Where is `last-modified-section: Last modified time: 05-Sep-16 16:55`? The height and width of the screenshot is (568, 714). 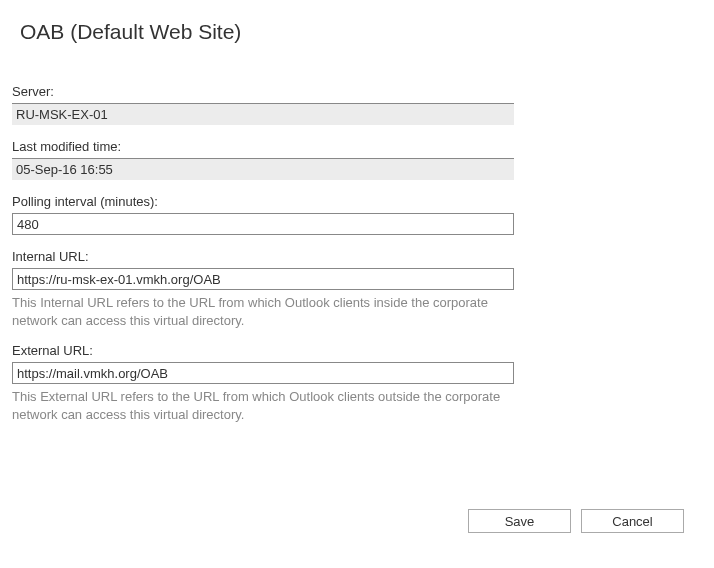
last-modified-section: Last modified time: 05-Sep-16 16:55 is located at coordinates (357, 160).